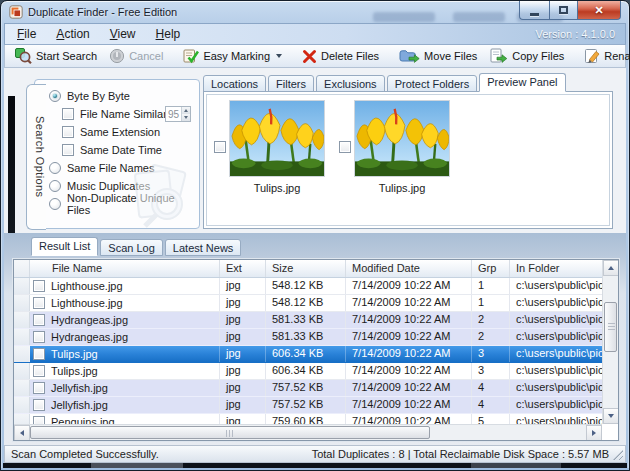  I want to click on thumb-grip, so click(612, 327).